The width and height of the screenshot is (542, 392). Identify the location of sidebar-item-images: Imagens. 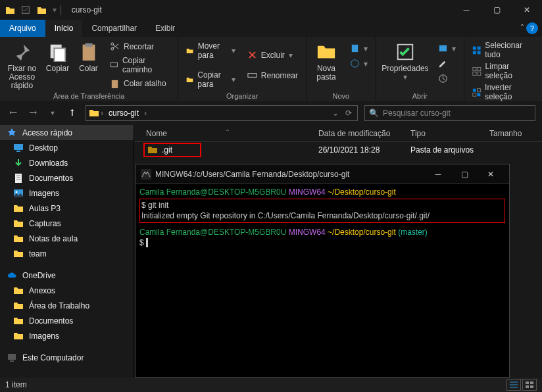
(67, 193).